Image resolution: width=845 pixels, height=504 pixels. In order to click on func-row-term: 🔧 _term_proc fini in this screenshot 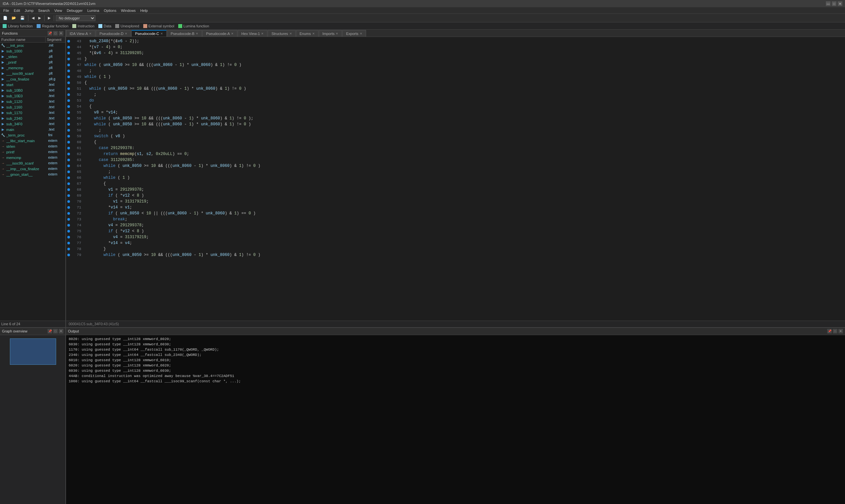, I will do `click(33, 135)`.